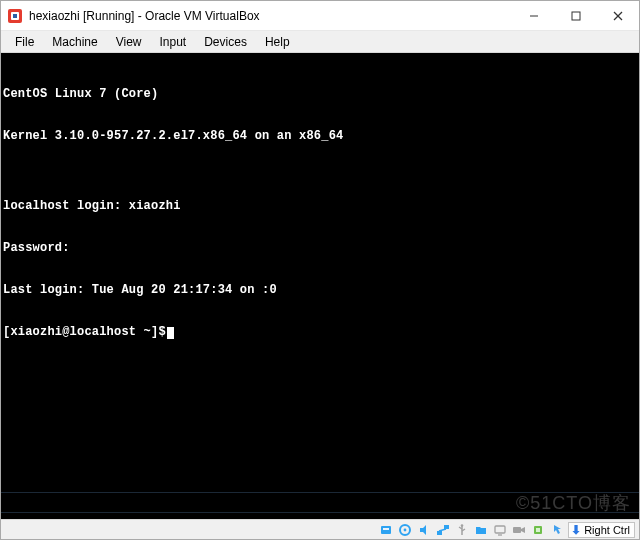  What do you see at coordinates (576, 16) in the screenshot?
I see `window-controls` at bounding box center [576, 16].